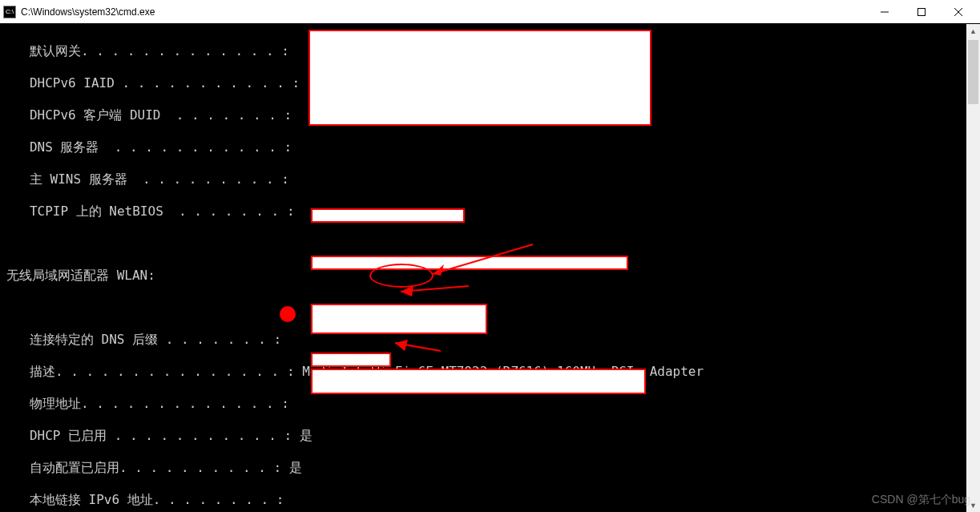 The height and width of the screenshot is (512, 980). What do you see at coordinates (922, 12) in the screenshot?
I see `window-controls` at bounding box center [922, 12].